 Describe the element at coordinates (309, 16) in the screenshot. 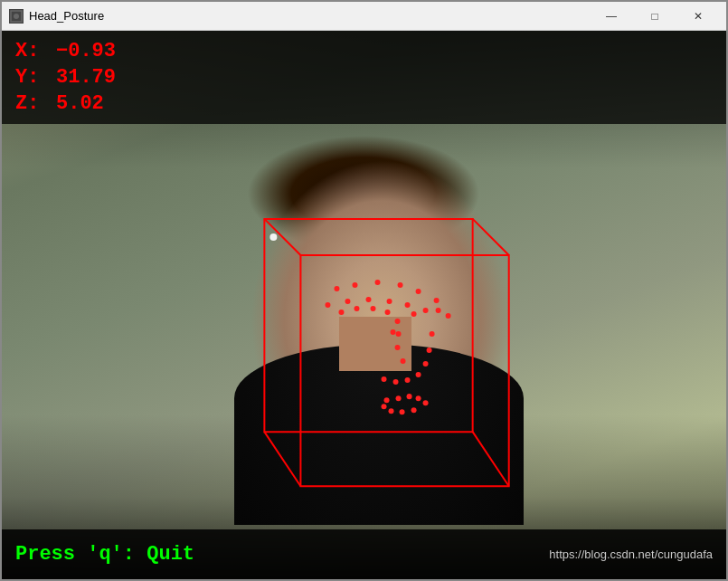

I see `window-title: Head_Posture` at that location.